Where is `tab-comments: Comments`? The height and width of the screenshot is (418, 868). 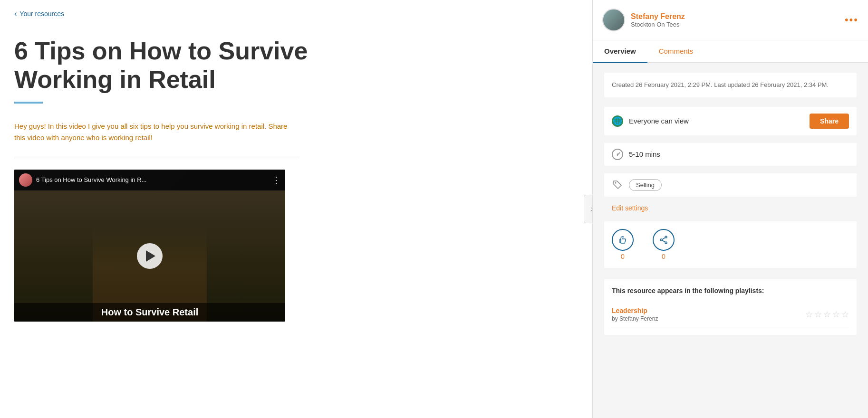 tab-comments: Comments is located at coordinates (676, 52).